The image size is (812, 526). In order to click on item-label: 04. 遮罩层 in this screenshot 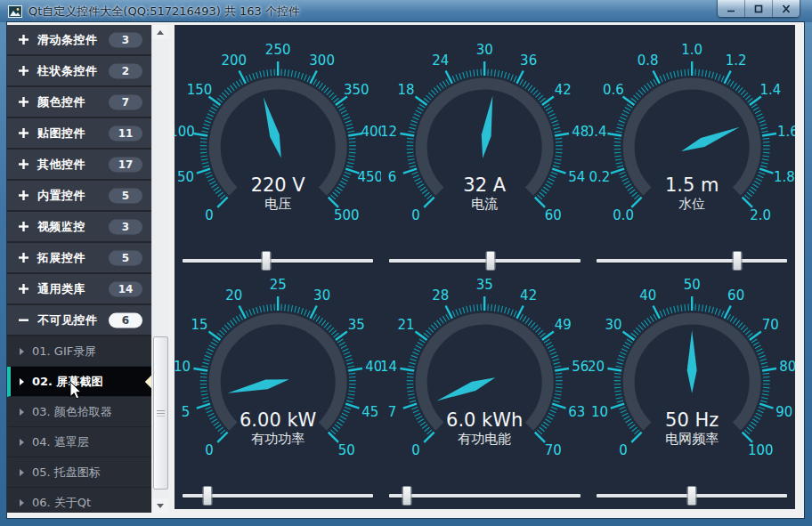, I will do `click(61, 442)`.